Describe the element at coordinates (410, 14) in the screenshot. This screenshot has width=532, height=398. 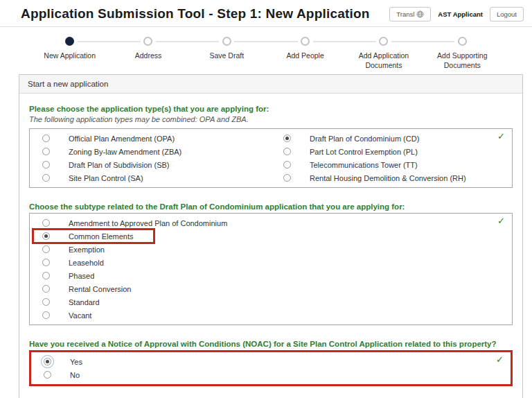
I see `translate-button: Transl` at that location.